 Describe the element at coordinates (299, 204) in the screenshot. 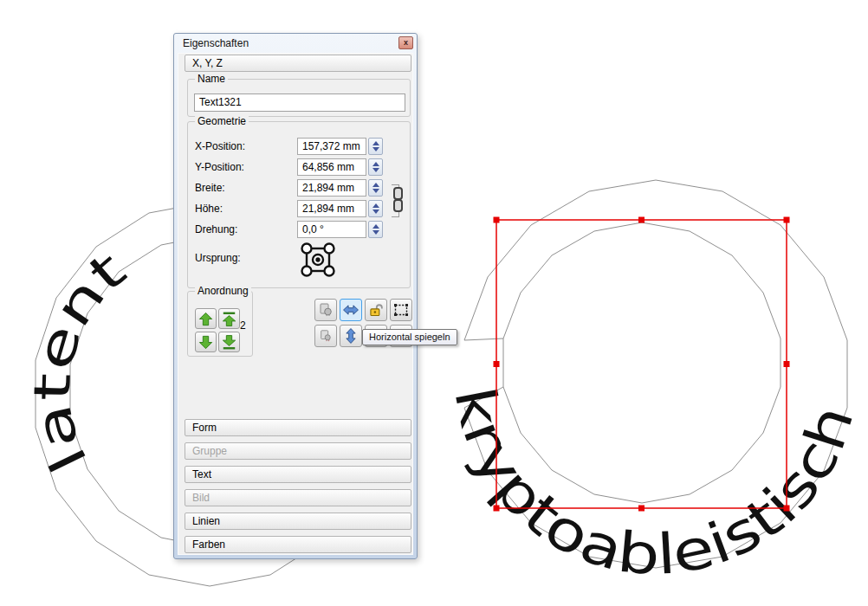

I see `geometry-group: Geometrie X-Position: 157,372 mm Y-Posit…` at that location.